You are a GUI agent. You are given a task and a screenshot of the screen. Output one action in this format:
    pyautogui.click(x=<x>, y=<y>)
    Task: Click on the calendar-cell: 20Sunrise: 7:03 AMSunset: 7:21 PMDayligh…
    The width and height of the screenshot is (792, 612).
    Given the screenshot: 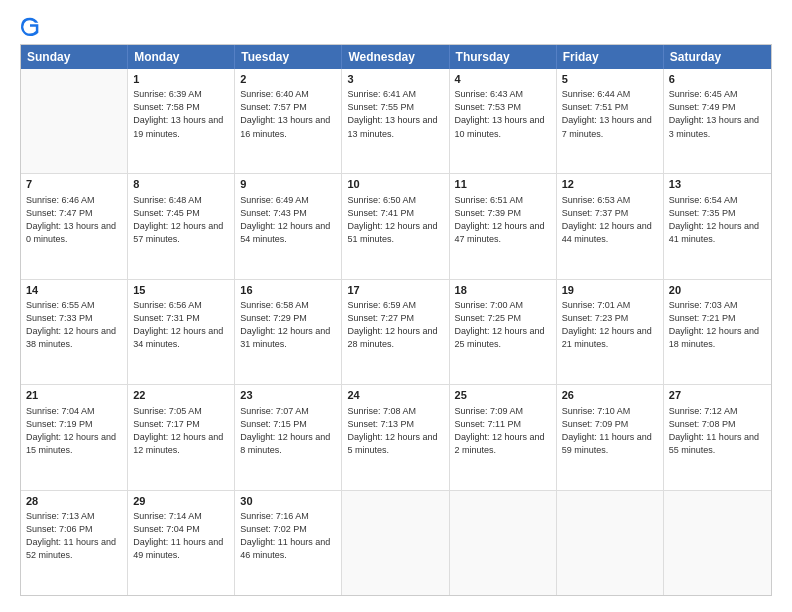 What is the action you would take?
    pyautogui.click(x=718, y=332)
    